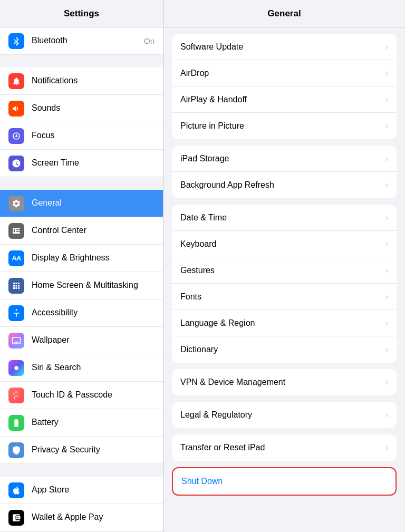 The image size is (405, 532). I want to click on detail-label-legal-regulatory: Legal & Regulatory, so click(281, 415).